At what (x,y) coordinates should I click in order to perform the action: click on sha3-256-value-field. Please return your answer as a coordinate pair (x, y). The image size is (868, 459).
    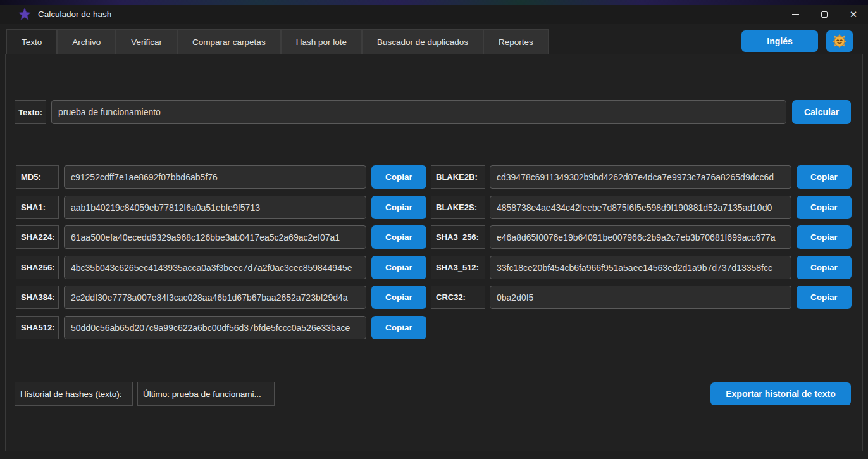
    Looking at the image, I should click on (640, 237).